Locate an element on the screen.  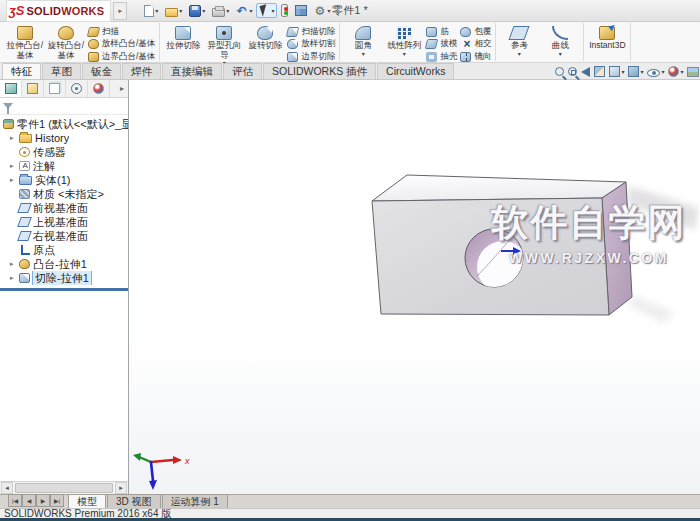
boundary-cut-button: 边界切除 is located at coordinates (311, 56).